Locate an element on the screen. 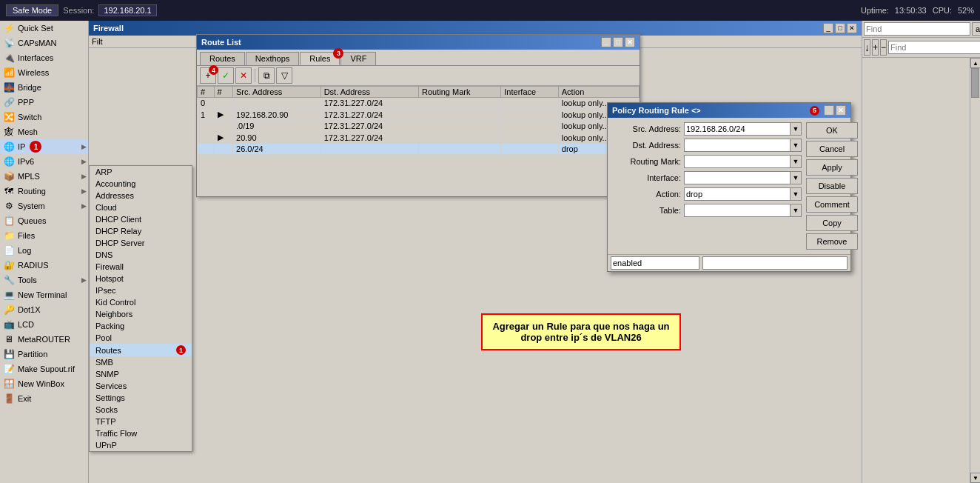 This screenshot has width=980, height=483. disable-button: Disable is located at coordinates (832, 186).